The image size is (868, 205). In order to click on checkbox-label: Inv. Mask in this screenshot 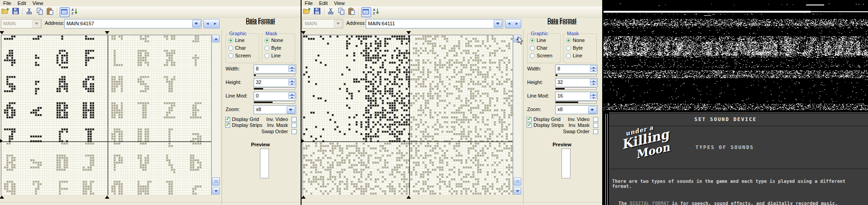, I will do `click(277, 125)`.